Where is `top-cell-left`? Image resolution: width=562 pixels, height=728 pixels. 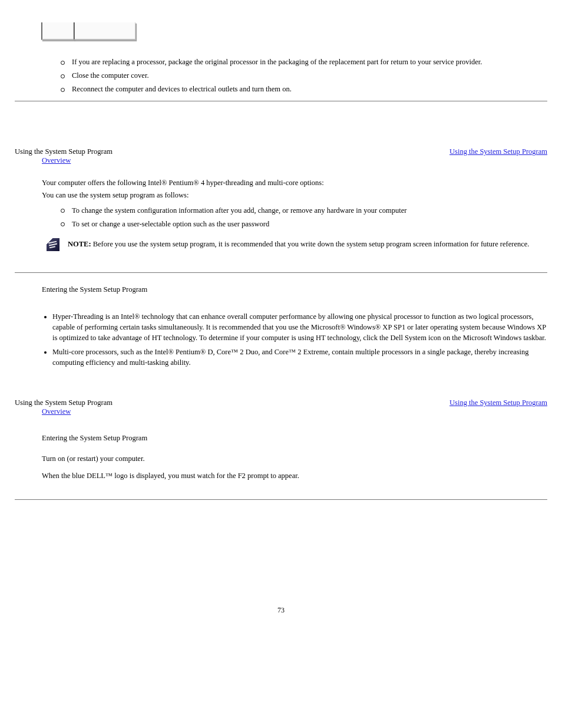 top-cell-left is located at coordinates (58, 31).